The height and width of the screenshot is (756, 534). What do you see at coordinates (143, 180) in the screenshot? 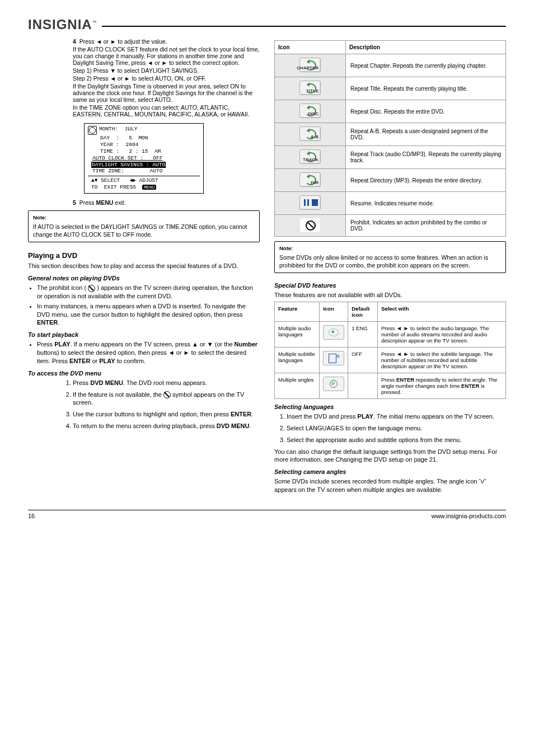
I see `osd-footer-adjust: ◄► ADJUST` at bounding box center [143, 180].